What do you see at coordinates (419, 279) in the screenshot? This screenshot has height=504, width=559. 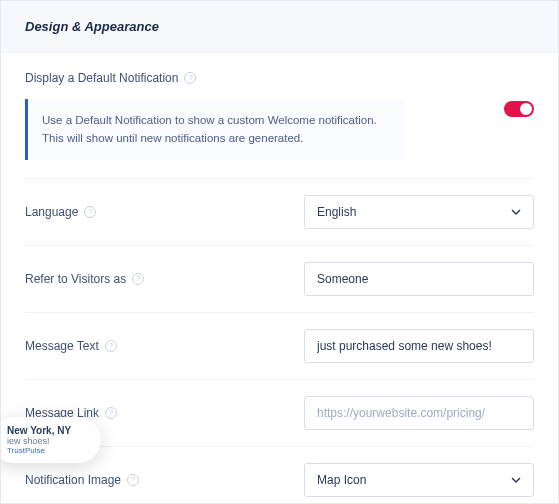 I see `refer-visitors-input` at bounding box center [419, 279].